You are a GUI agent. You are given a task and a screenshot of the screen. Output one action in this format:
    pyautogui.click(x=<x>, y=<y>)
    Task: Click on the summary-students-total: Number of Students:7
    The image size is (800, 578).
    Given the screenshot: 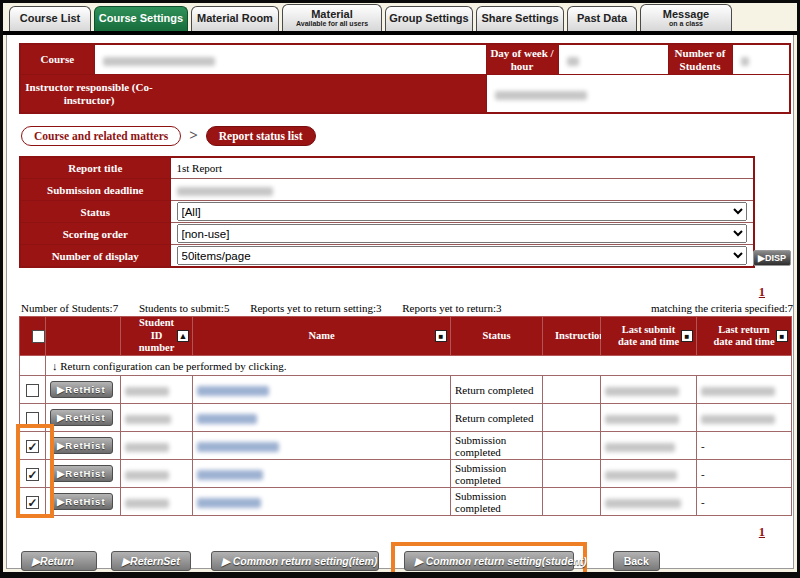 What is the action you would take?
    pyautogui.click(x=70, y=308)
    